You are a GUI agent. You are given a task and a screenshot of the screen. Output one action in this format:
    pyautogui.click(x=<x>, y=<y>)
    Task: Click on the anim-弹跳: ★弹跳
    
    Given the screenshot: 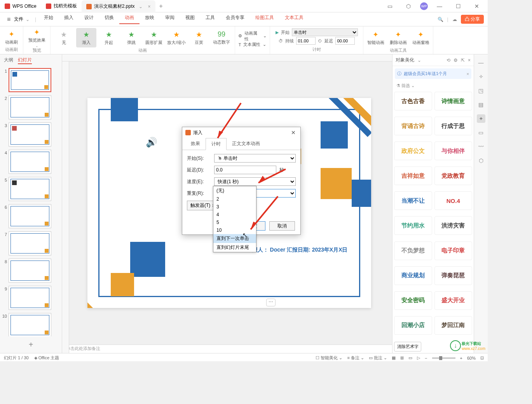 What is the action you would take?
    pyautogui.click(x=131, y=38)
    